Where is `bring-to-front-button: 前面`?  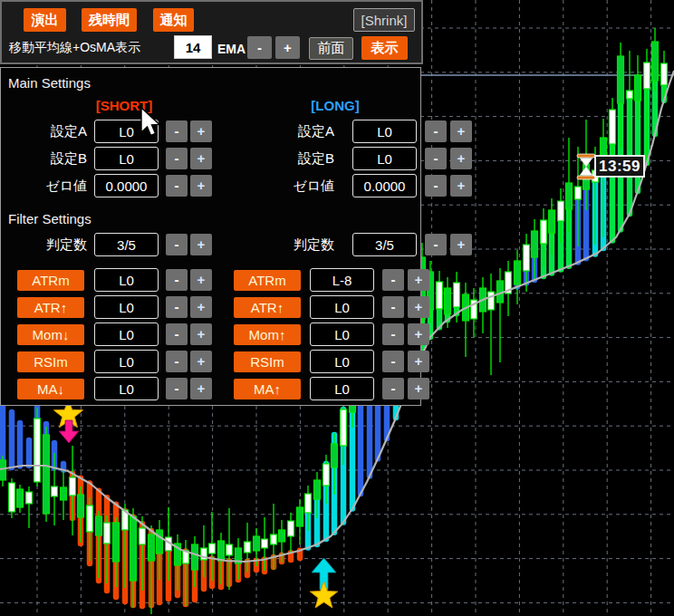
bring-to-front-button: 前面 is located at coordinates (332, 49).